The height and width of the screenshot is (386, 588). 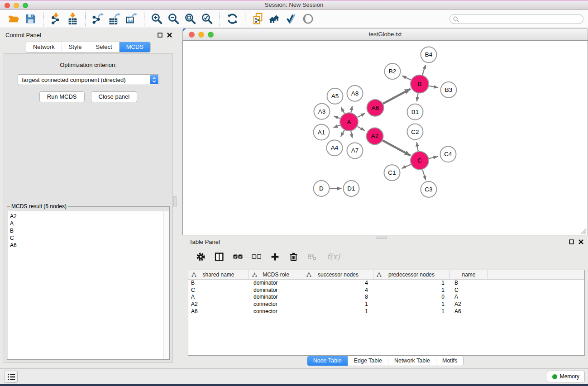 I want to click on export-network-button, so click(x=98, y=19).